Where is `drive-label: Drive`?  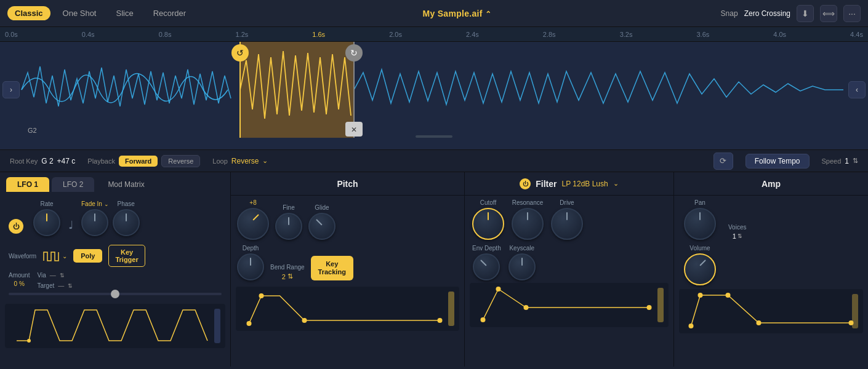 drive-label: Drive is located at coordinates (566, 203).